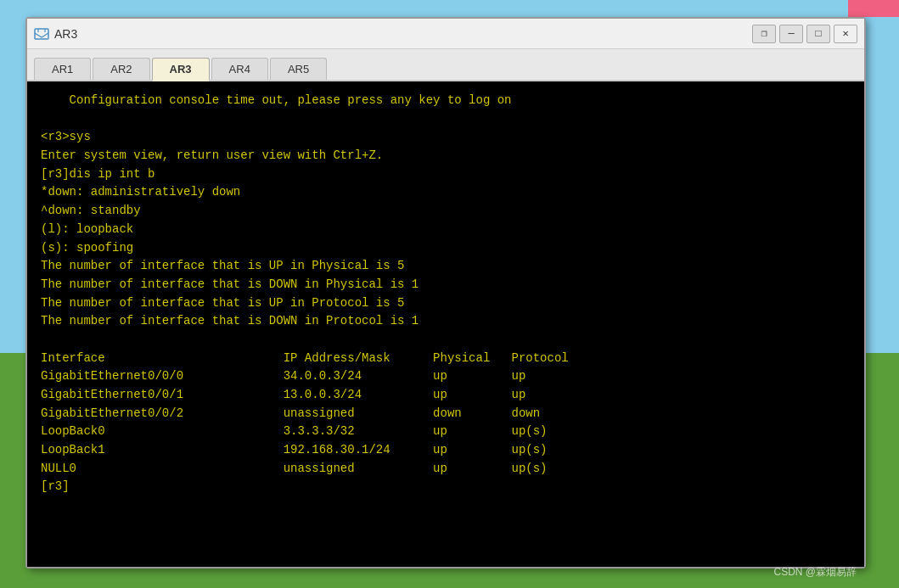 This screenshot has height=588, width=899. What do you see at coordinates (815, 572) in the screenshot?
I see `watermark: CSDN @霖烟易辞` at bounding box center [815, 572].